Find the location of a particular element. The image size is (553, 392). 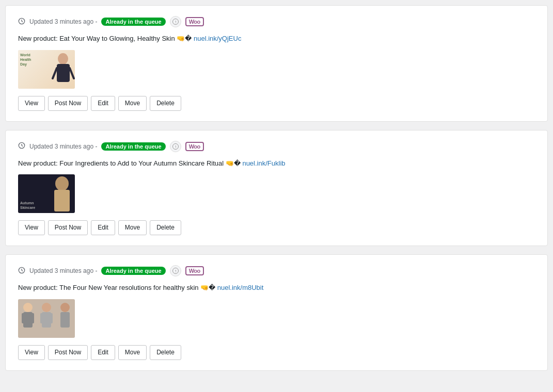

post-link: nuel.ink/Fuklib is located at coordinates (263, 163).